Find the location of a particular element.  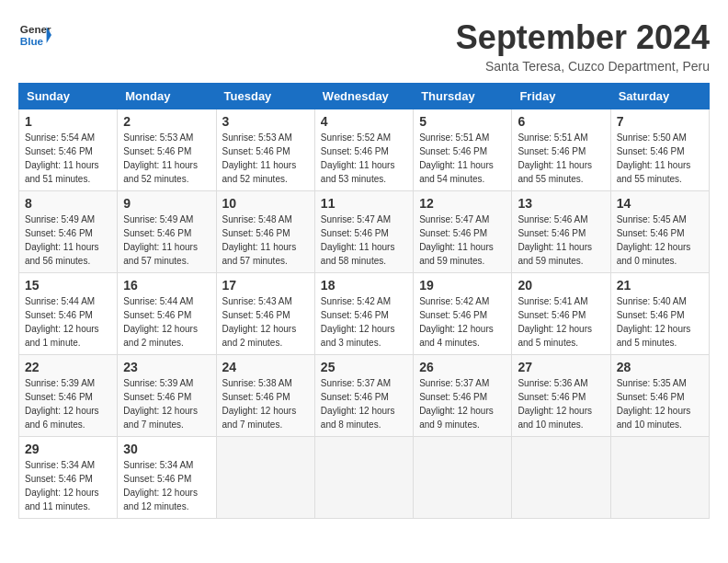

day-number: 11 is located at coordinates (364, 203).